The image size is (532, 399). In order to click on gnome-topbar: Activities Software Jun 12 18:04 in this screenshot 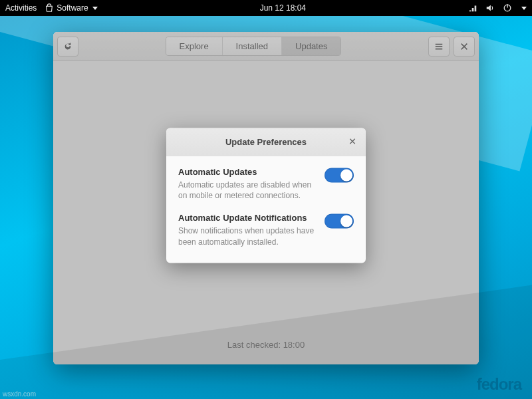, I will do `click(266, 8)`.